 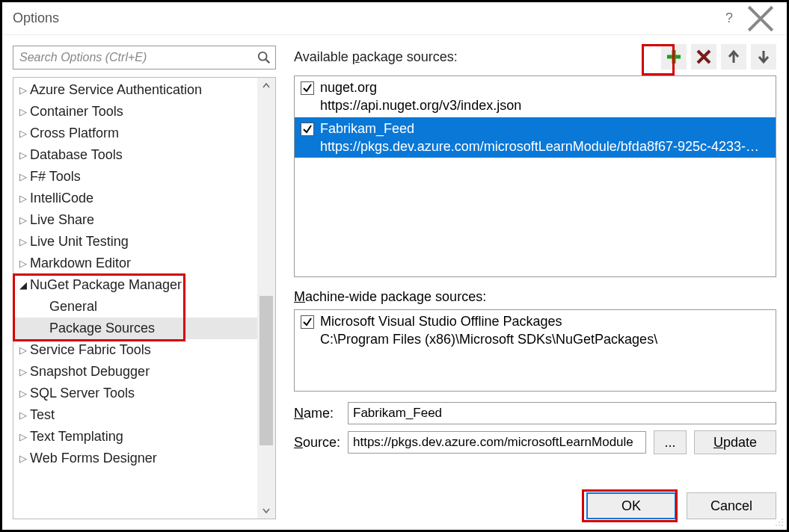 What do you see at coordinates (62, 220) in the screenshot?
I see `tree-item-label: Live Share` at bounding box center [62, 220].